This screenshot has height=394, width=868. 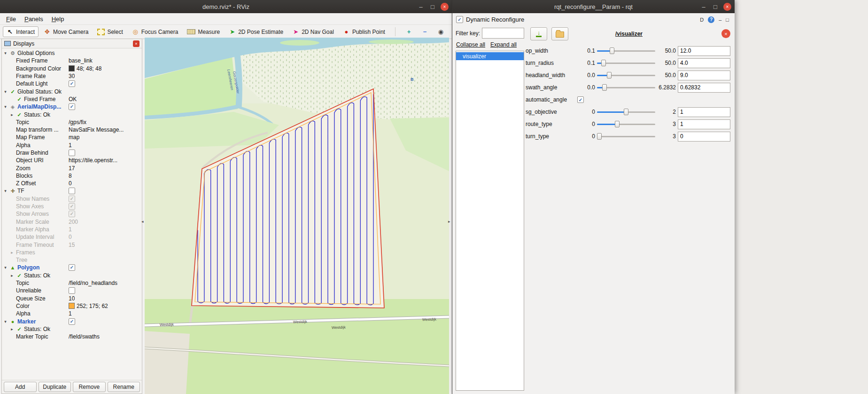 I want to click on param-slider-headland_width, so click(x=626, y=75).